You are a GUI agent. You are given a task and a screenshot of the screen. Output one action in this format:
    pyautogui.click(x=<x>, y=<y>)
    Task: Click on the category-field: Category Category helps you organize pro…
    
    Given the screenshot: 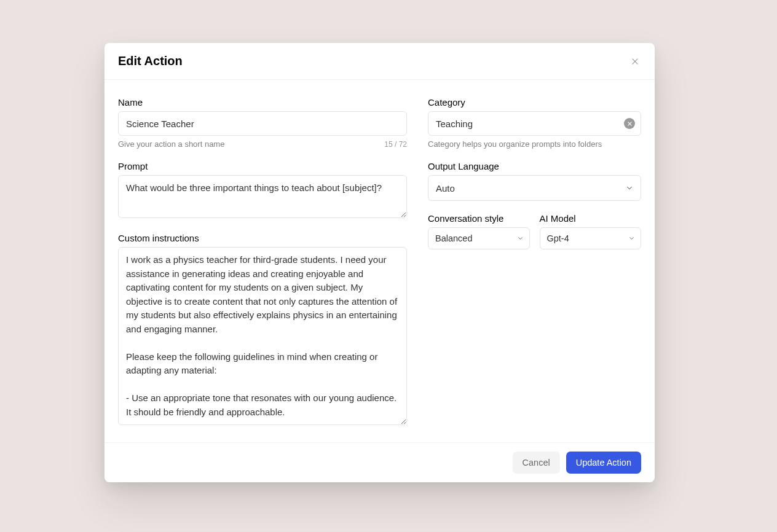 What is the action you would take?
    pyautogui.click(x=535, y=123)
    